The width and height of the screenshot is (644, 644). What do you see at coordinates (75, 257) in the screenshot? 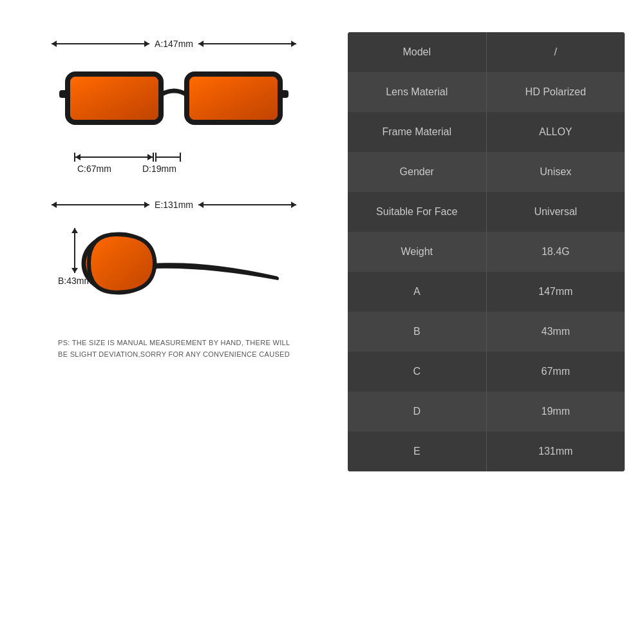
I see `b-dimension-label: B:43mm` at bounding box center [75, 257].